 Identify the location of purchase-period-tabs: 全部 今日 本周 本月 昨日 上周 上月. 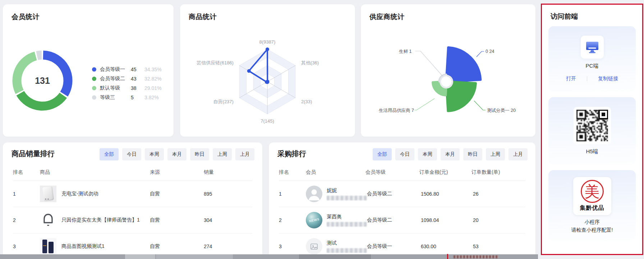
(450, 154).